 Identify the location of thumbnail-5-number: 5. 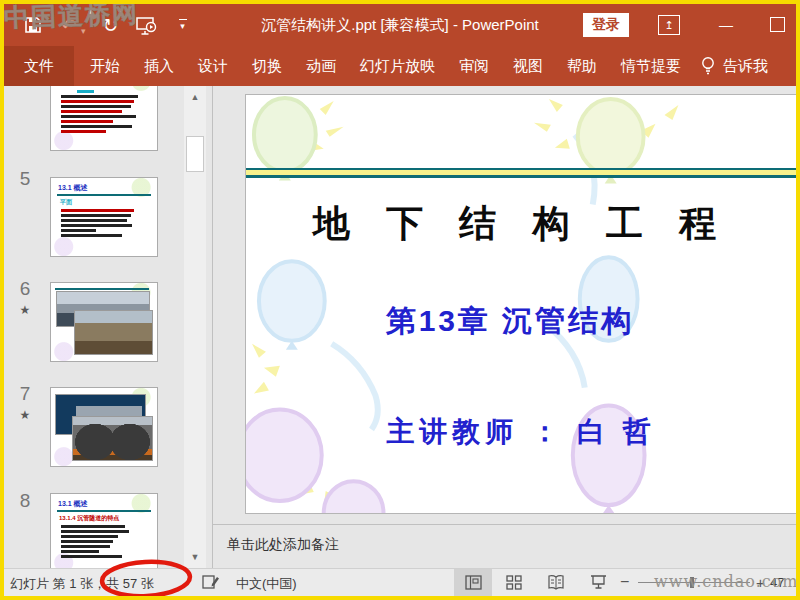
(25, 179).